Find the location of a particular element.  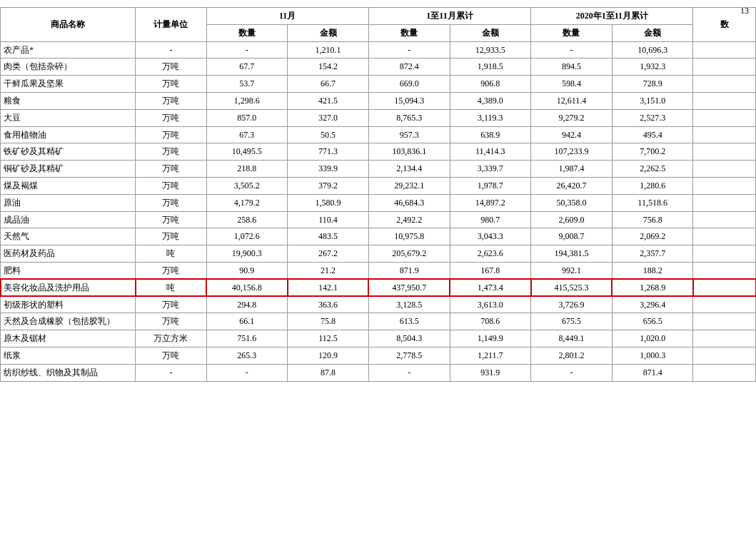

cell-value: 872.4 is located at coordinates (409, 67).